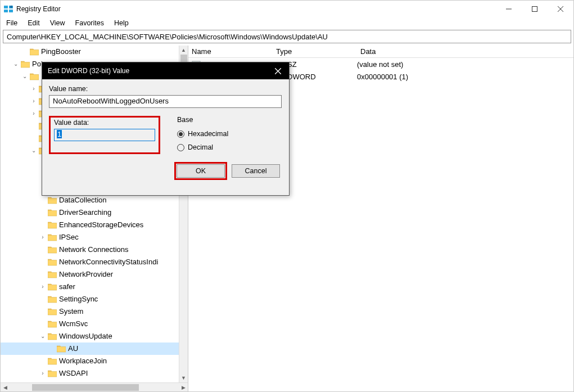 The width and height of the screenshot is (574, 392). I want to click on base-group: Base Hexadecimal Decimal, so click(202, 135).